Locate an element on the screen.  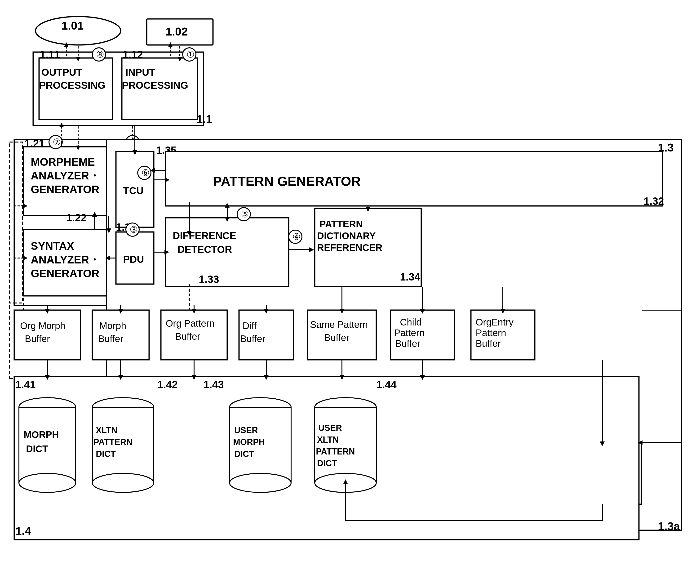
ref-121-label: 1.21 is located at coordinates (35, 143).